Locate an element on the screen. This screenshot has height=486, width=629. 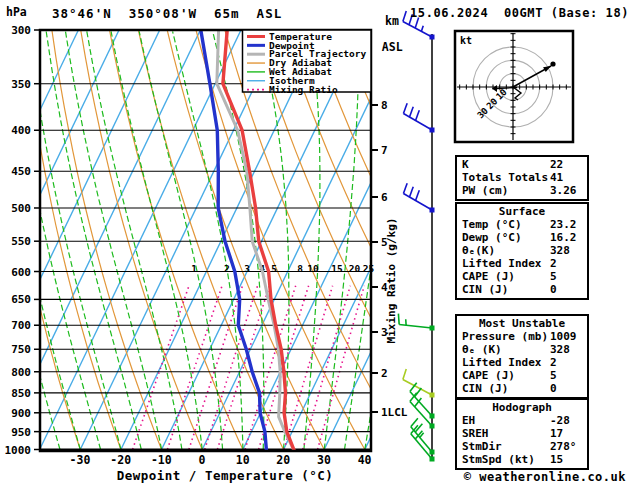
mixing-ratio-value: 1 is located at coordinates (194, 268).